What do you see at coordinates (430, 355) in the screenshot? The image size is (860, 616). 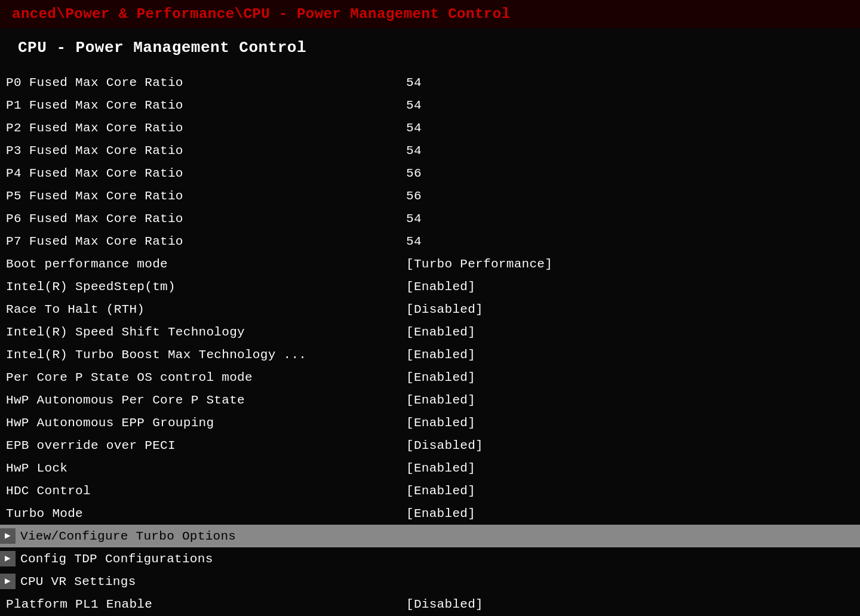 I see `setting-row-turbo-boost-max: Intel(R) Turbo Boost Max Technology ...[…` at bounding box center [430, 355].